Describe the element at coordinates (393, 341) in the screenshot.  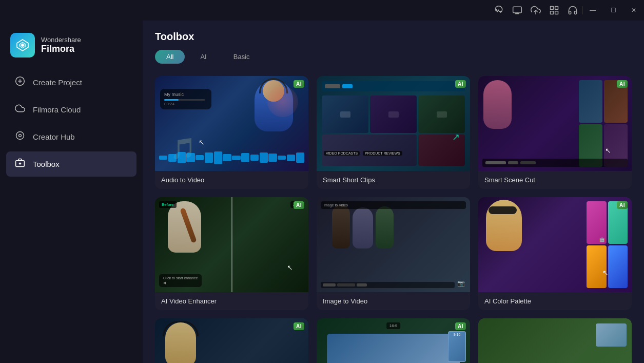
I see `tool-card-8: 16:9 9:16 AI` at that location.